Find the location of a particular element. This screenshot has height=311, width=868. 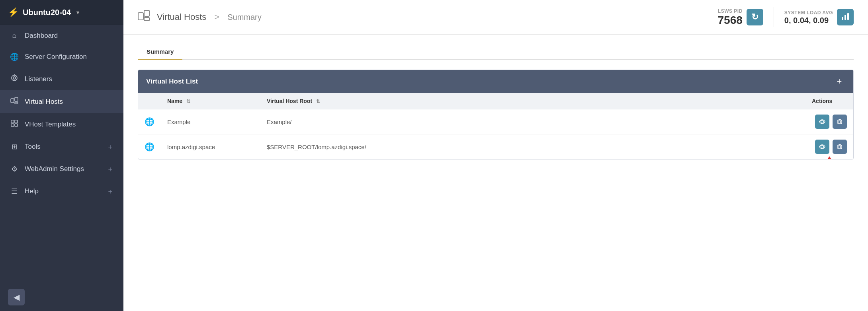

globe-icon: 🌐 is located at coordinates (150, 147).